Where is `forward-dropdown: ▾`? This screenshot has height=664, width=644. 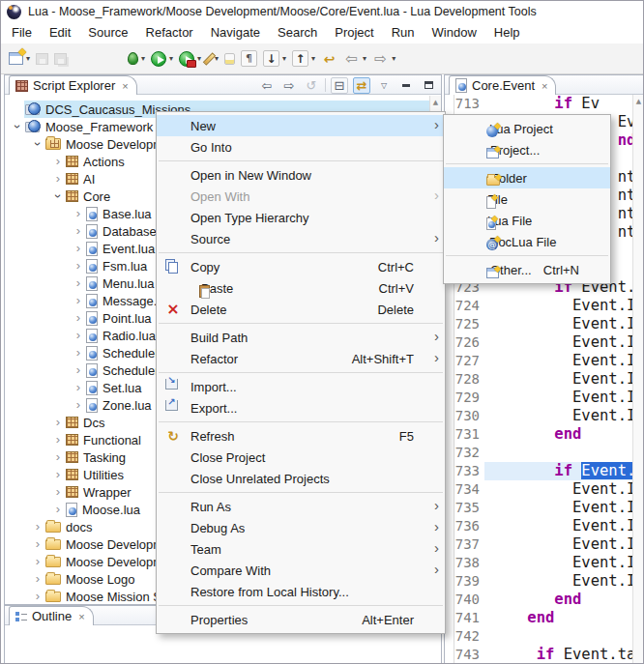
forward-dropdown: ▾ is located at coordinates (394, 58).